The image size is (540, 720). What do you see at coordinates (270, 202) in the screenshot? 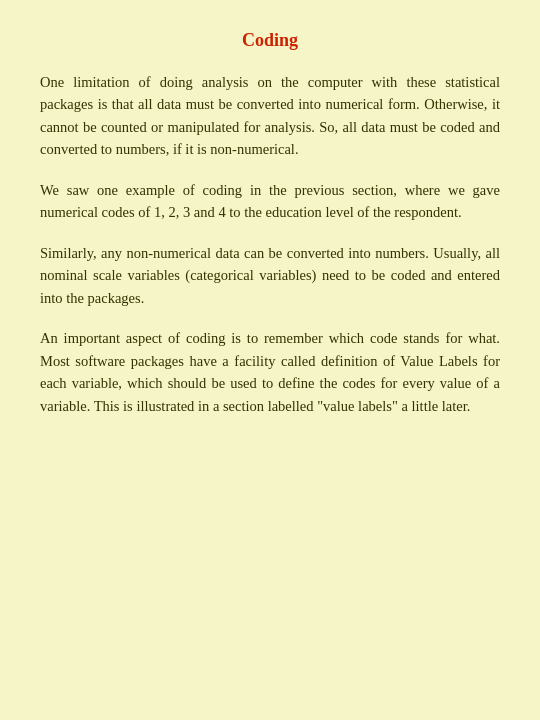
I see `paragraph-2: We saw one example of coding in the prev…` at bounding box center [270, 202].